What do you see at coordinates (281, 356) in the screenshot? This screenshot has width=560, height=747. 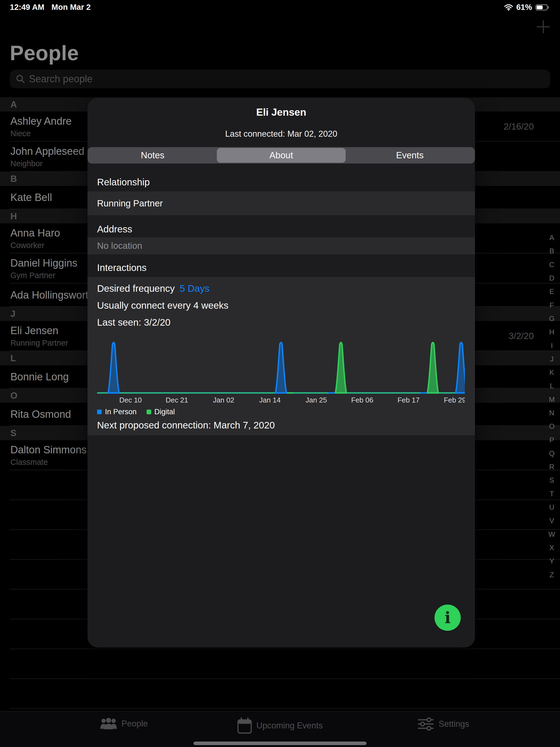 I see `interactions-block: Desired frequency5 Days Usually connect …` at bounding box center [281, 356].